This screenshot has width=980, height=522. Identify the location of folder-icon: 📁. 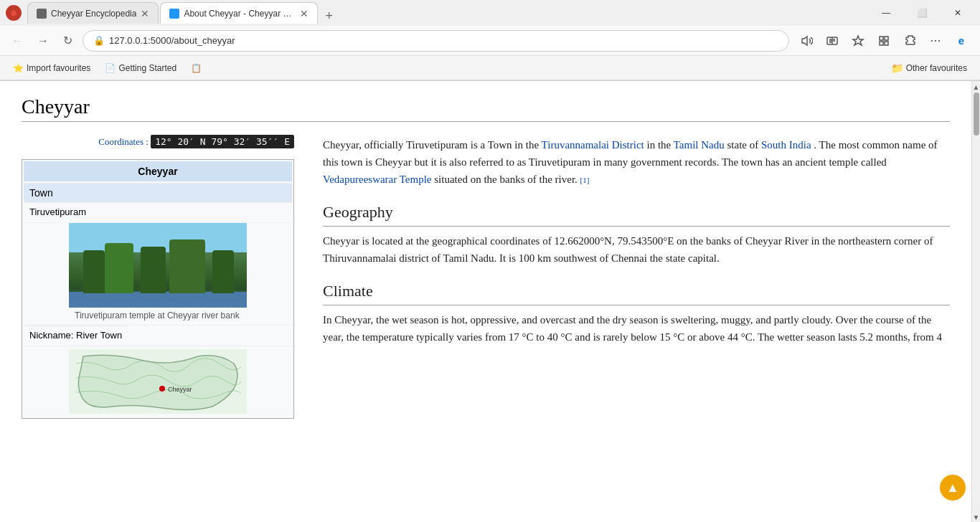
(897, 68).